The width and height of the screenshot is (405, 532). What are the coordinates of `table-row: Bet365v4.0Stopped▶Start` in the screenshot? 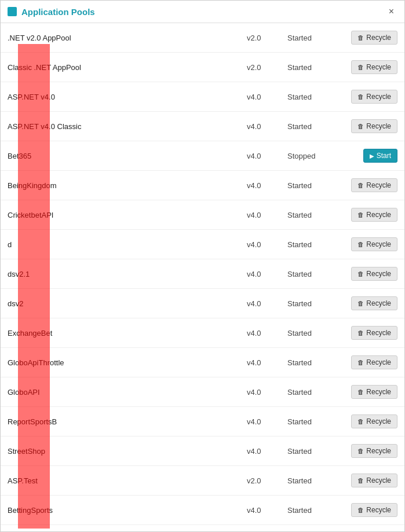 It's located at (203, 156).